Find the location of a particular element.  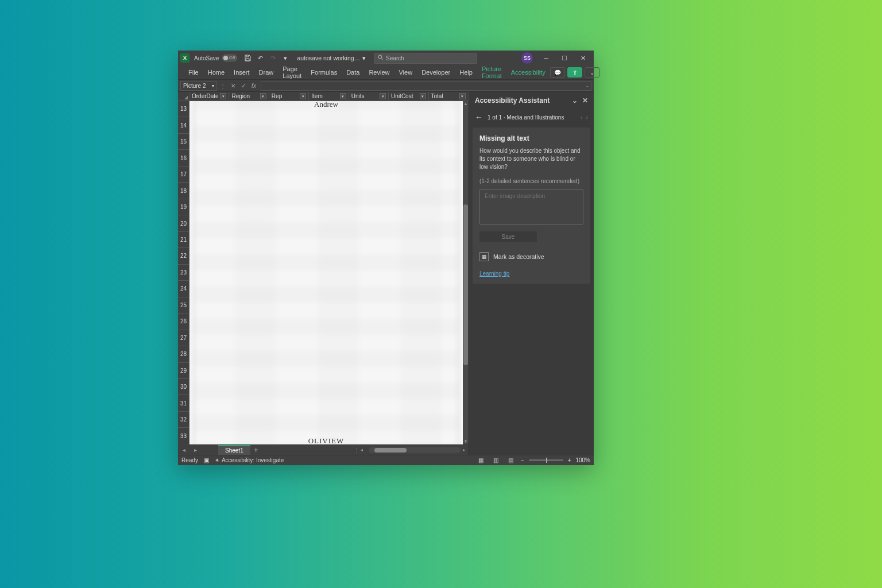

row-header: 32 is located at coordinates (184, 420).